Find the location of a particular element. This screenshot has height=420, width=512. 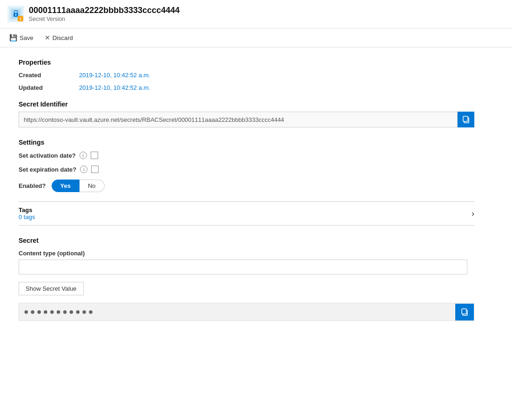

created-row: Created 2019-12-10, 10:42:52 a.m. is located at coordinates (246, 75).